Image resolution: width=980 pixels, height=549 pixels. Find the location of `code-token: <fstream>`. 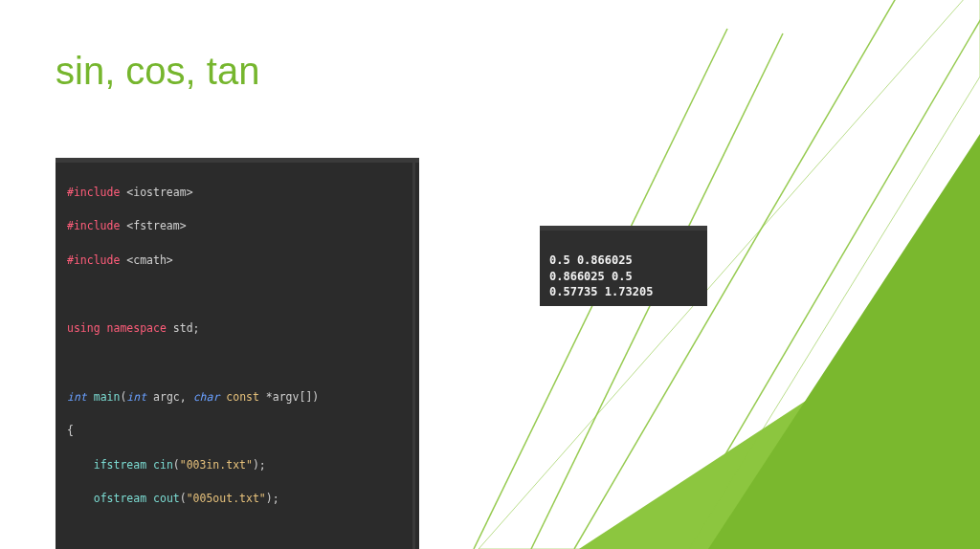

code-token: <fstream> is located at coordinates (156, 226).